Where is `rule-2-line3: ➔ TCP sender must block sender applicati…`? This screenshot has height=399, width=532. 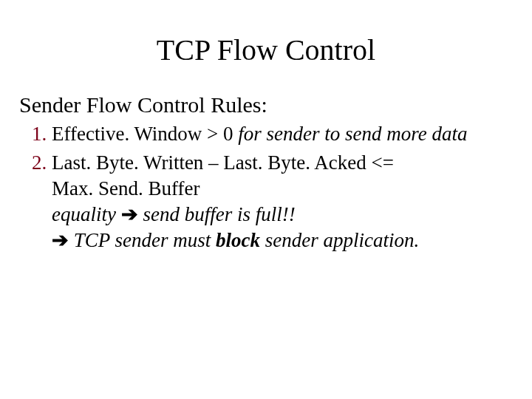 rule-2-line3: ➔ TCP sender must block sender applicati… is located at coordinates (277, 241).